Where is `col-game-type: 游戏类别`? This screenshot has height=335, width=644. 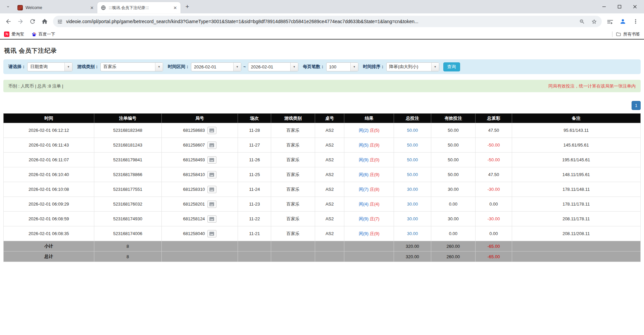 col-game-type: 游戏类别 is located at coordinates (293, 118).